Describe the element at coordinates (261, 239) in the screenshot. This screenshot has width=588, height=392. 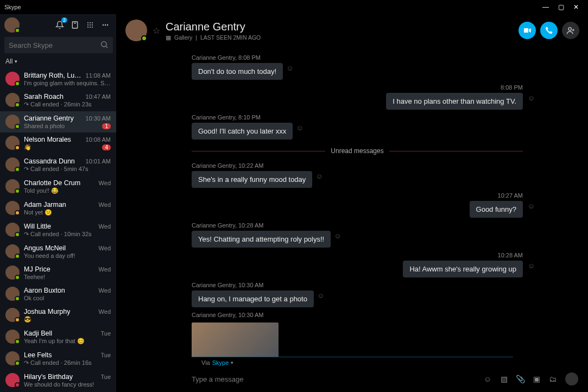
I see `message-bubble: Yes! Chatting and attempting roly polys!…` at that location.